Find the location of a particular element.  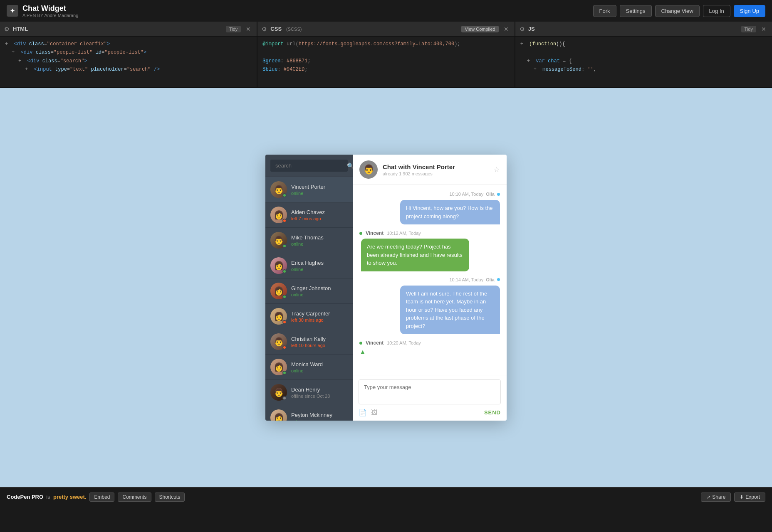

login-button: Log In is located at coordinates (717, 11).